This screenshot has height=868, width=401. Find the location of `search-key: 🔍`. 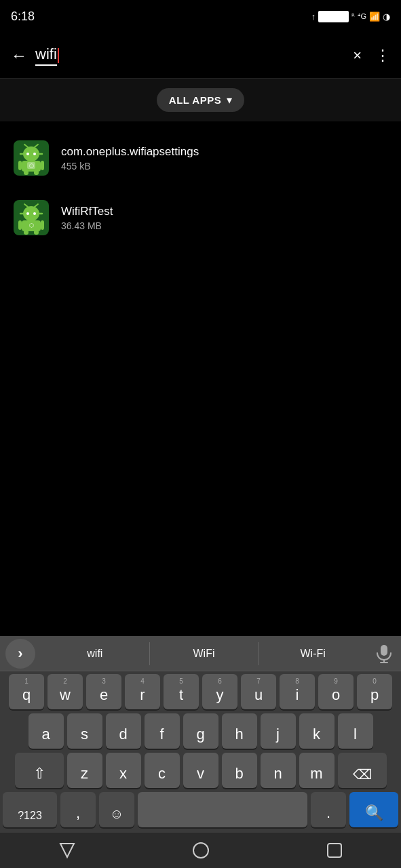

search-key: 🔍 is located at coordinates (374, 810).